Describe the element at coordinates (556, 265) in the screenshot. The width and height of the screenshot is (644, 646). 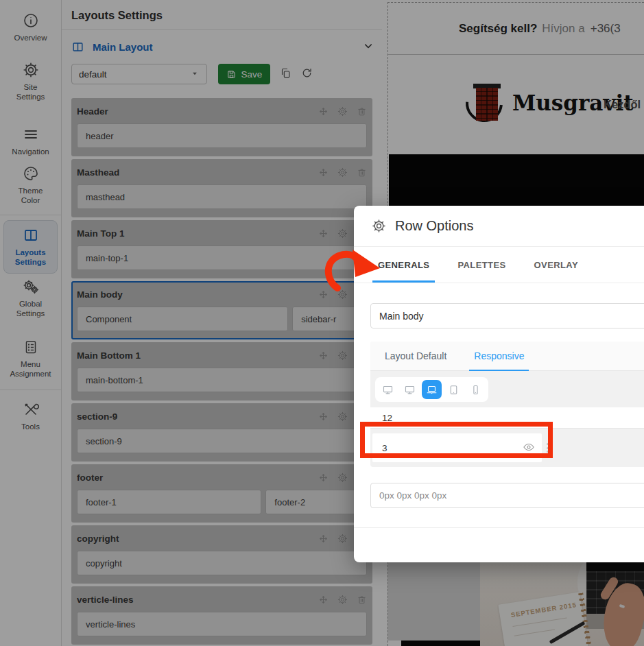
I see `tab-overlay: OVERLAY` at that location.